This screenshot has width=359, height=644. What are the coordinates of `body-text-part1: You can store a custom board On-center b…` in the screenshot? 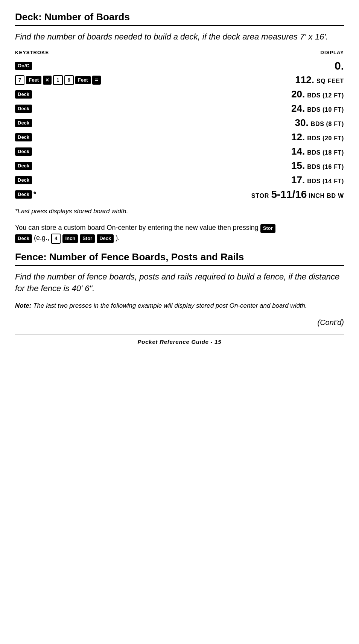 It's located at (138, 228).